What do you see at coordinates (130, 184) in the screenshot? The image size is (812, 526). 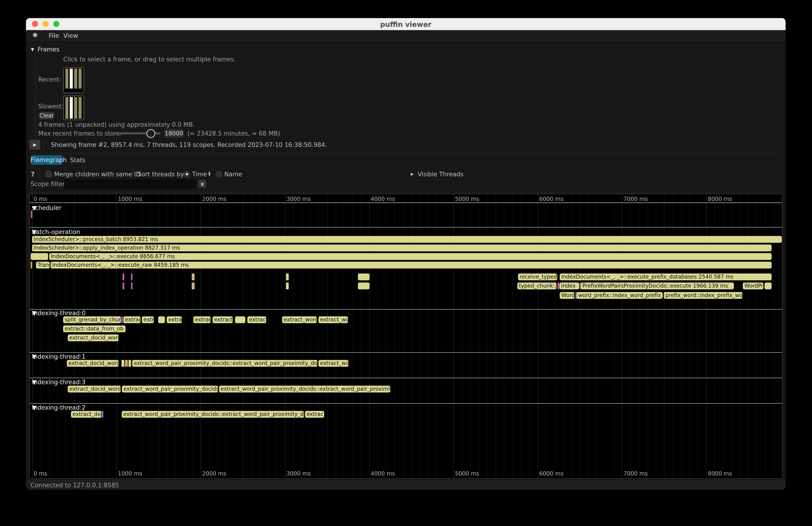 I see `scope-filter-input` at bounding box center [130, 184].